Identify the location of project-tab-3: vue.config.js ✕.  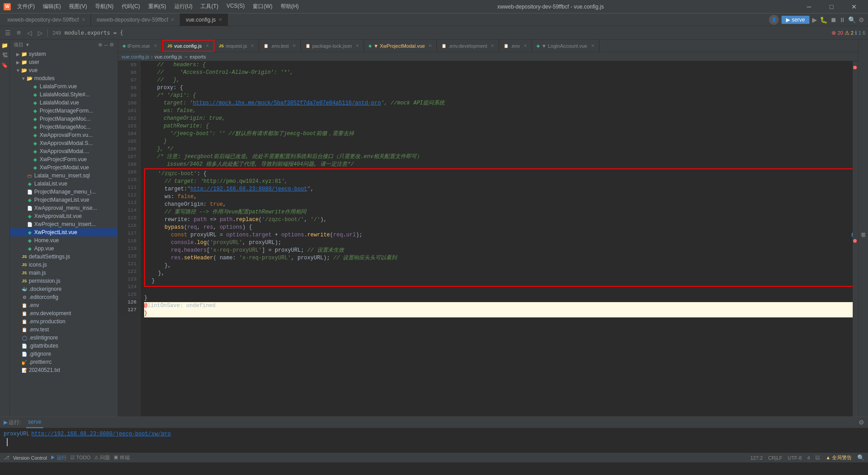
(204, 20).